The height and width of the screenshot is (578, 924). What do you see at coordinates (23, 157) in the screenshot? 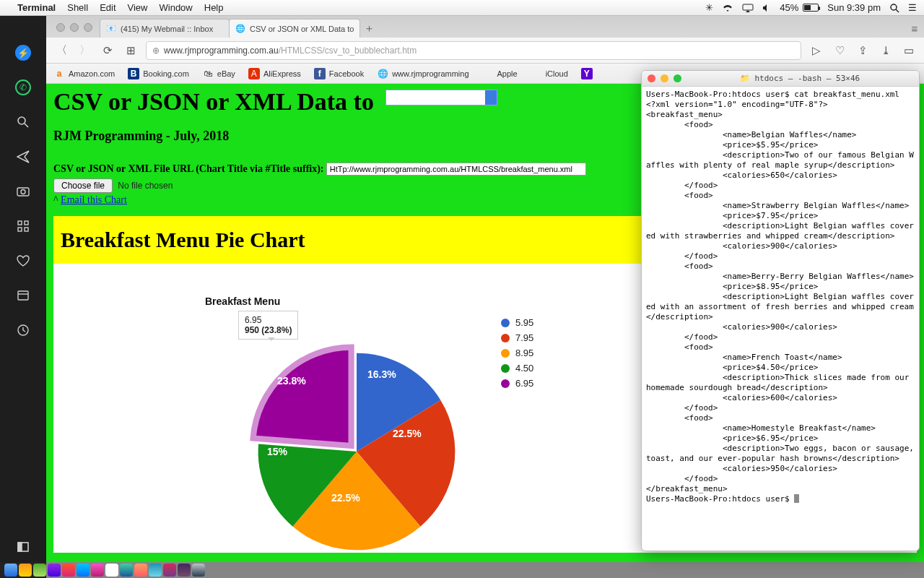
I see `send-icon` at bounding box center [23, 157].